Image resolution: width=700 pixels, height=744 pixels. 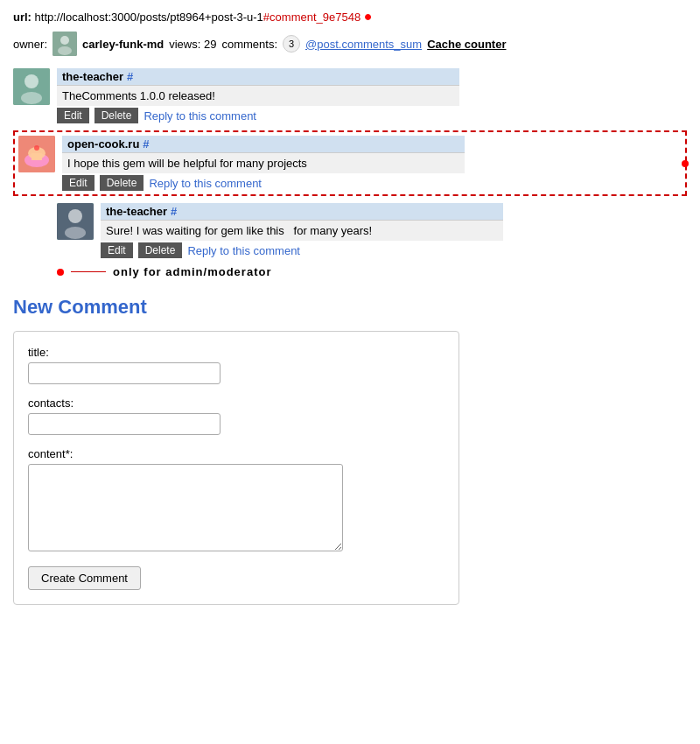 I want to click on owner-avatar, so click(x=65, y=44).